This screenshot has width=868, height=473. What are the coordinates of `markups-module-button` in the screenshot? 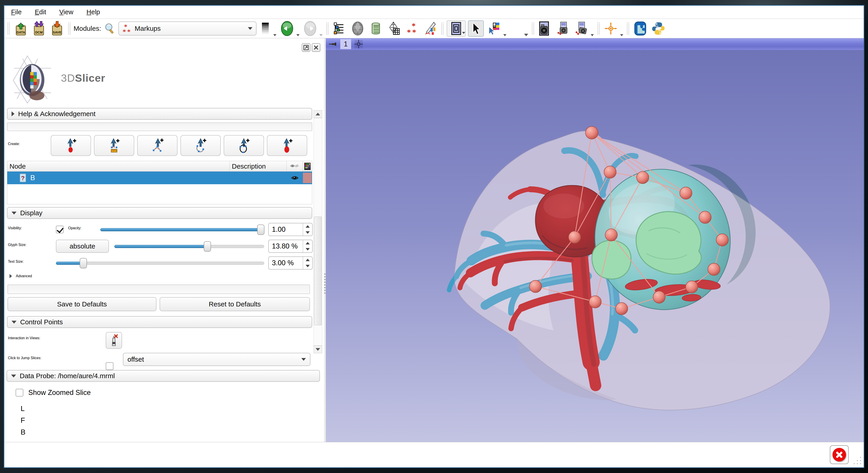 It's located at (412, 28).